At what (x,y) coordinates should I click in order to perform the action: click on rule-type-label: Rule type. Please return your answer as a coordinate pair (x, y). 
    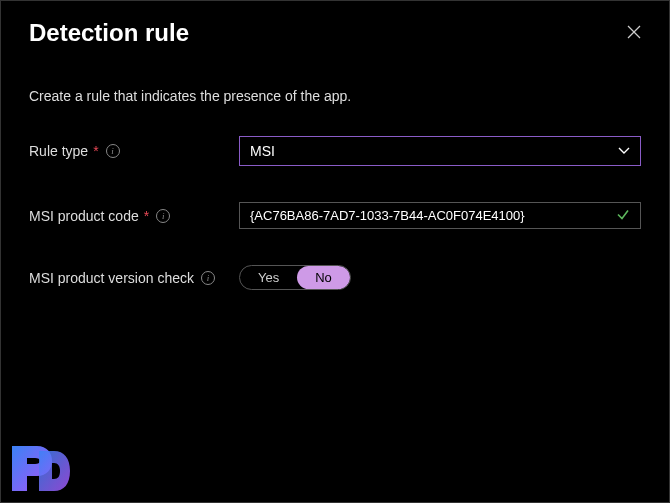
    Looking at the image, I should click on (58, 151).